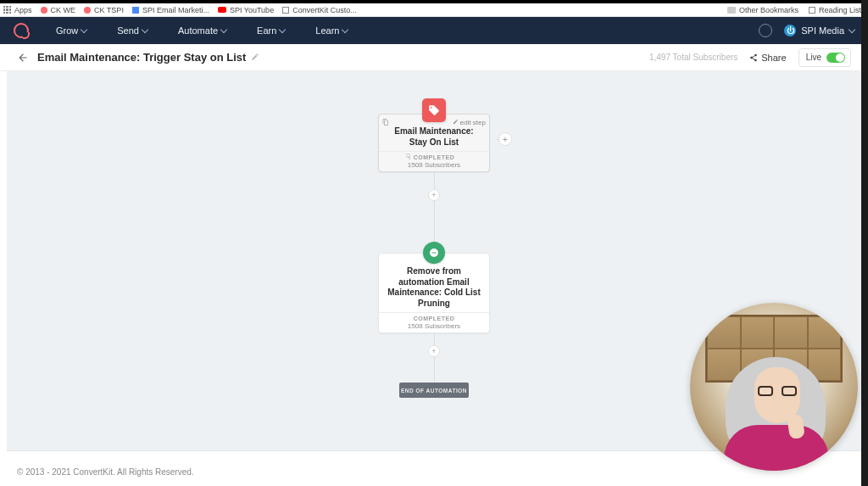 Image resolution: width=868 pixels, height=486 pixels. What do you see at coordinates (836, 58) in the screenshot?
I see `live-toggle` at bounding box center [836, 58].